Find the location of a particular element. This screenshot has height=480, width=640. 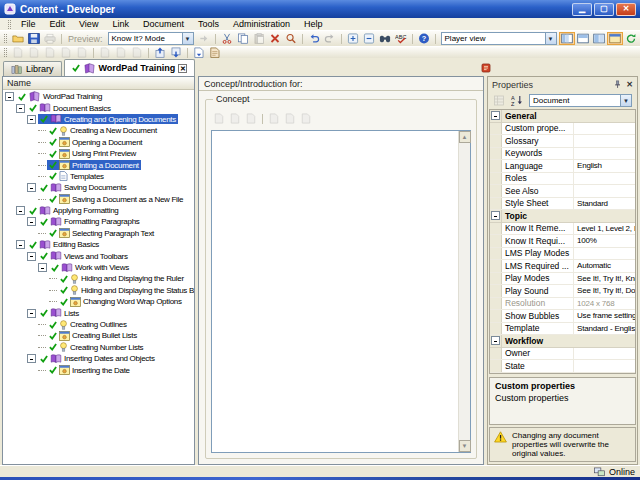

property-row: Show BubblesUse frame settings is located at coordinates (562, 316).